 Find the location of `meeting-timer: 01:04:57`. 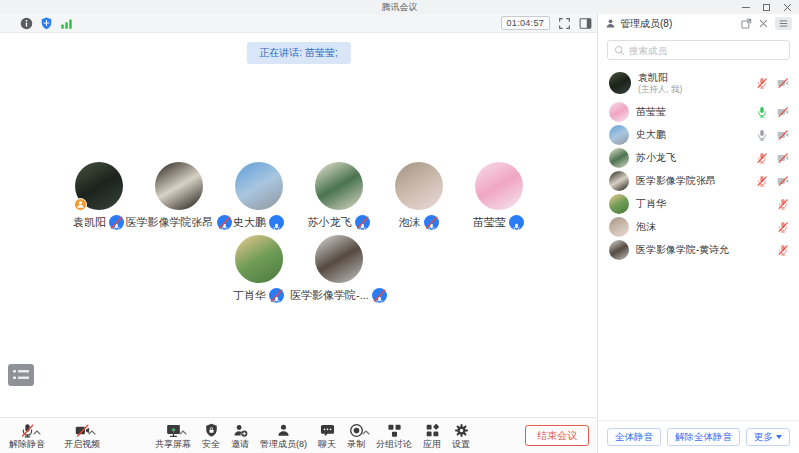

meeting-timer: 01:04:57 is located at coordinates (526, 23).